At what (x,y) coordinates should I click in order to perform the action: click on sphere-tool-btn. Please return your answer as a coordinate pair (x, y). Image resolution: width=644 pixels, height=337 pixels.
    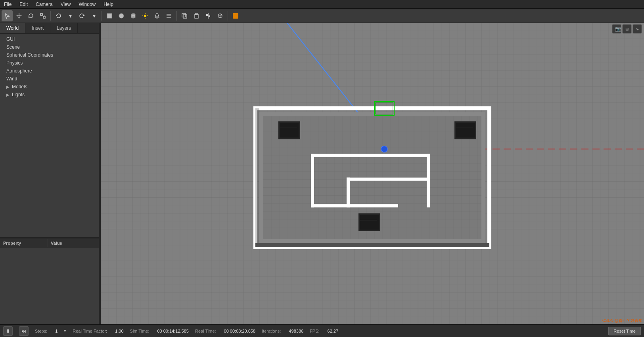
    Looking at the image, I should click on (121, 16).